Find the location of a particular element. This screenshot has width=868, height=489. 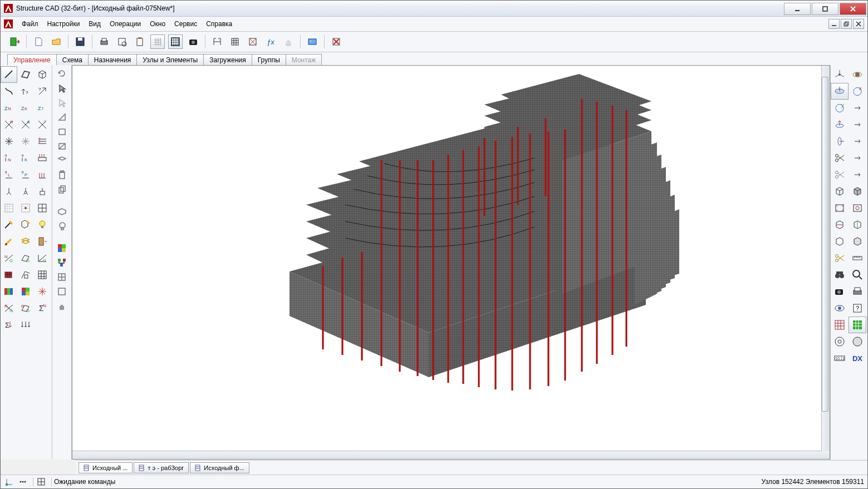

delete-button is located at coordinates (336, 42).